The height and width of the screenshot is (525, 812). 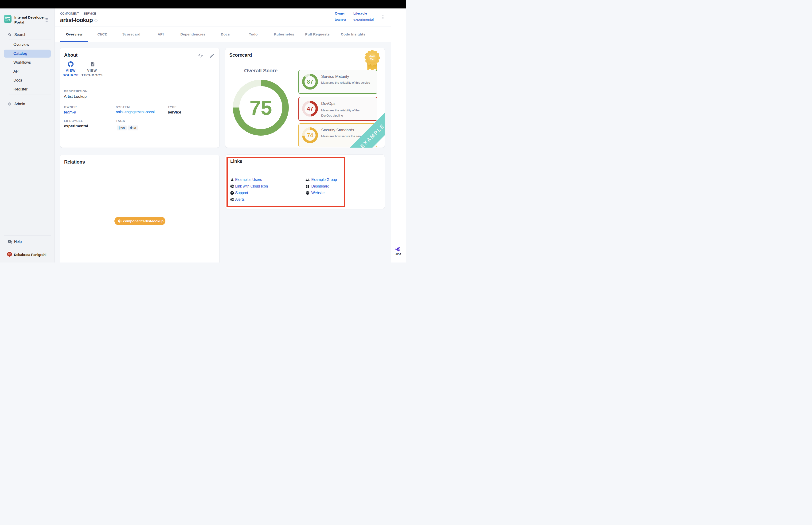 I want to click on svg-text: Gold, so click(x=372, y=57).